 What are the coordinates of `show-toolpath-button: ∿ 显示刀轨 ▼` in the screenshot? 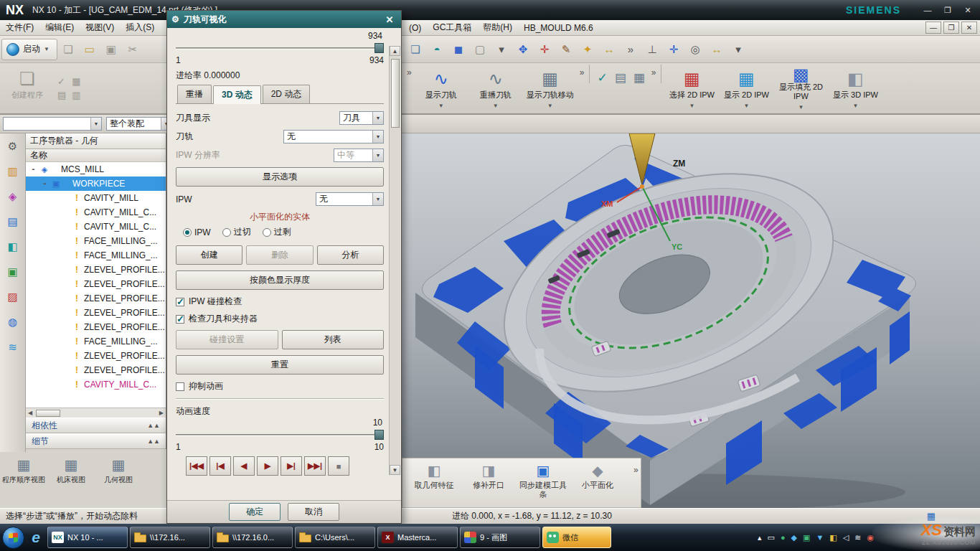 It's located at (441, 88).